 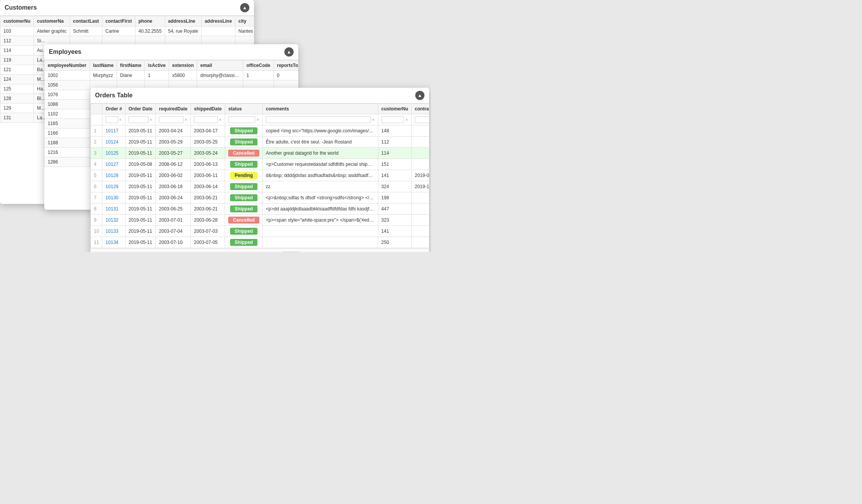 What do you see at coordinates (406, 120) in the screenshot?
I see `filter-customer-clear: ×` at bounding box center [406, 120].